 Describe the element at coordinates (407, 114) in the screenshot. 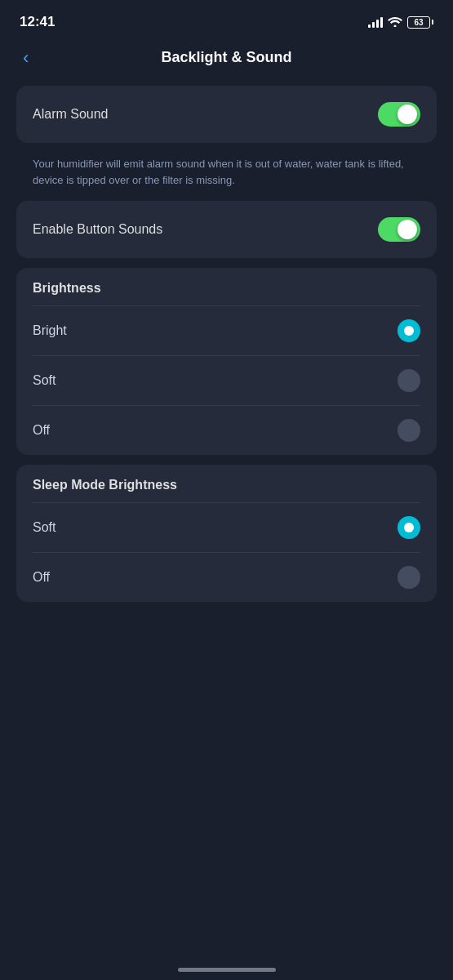

I see `alarm-sound-thumb` at that location.